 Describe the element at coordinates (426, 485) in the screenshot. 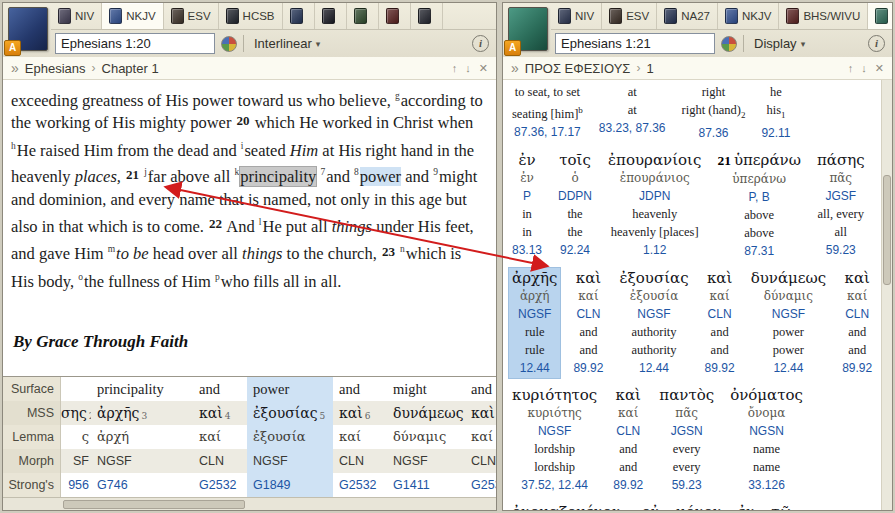

I see `interlinear-cell-strongs: G1411` at that location.